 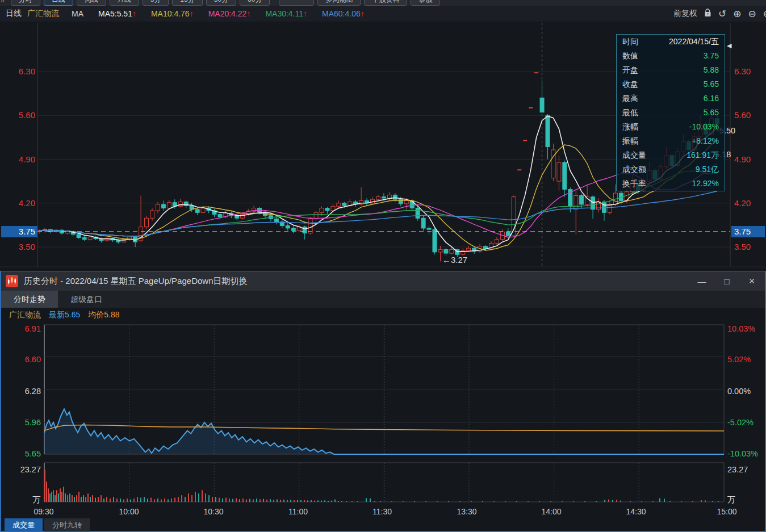 What do you see at coordinates (91, 3) in the screenshot?
I see `period-tab-周线: 周线` at bounding box center [91, 3].